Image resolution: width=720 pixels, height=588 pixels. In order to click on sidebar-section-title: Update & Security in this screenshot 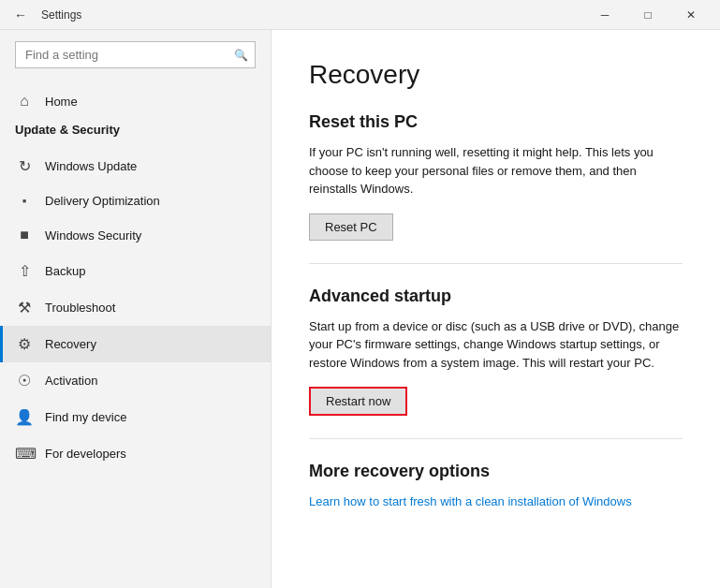, I will do `click(135, 133)`.